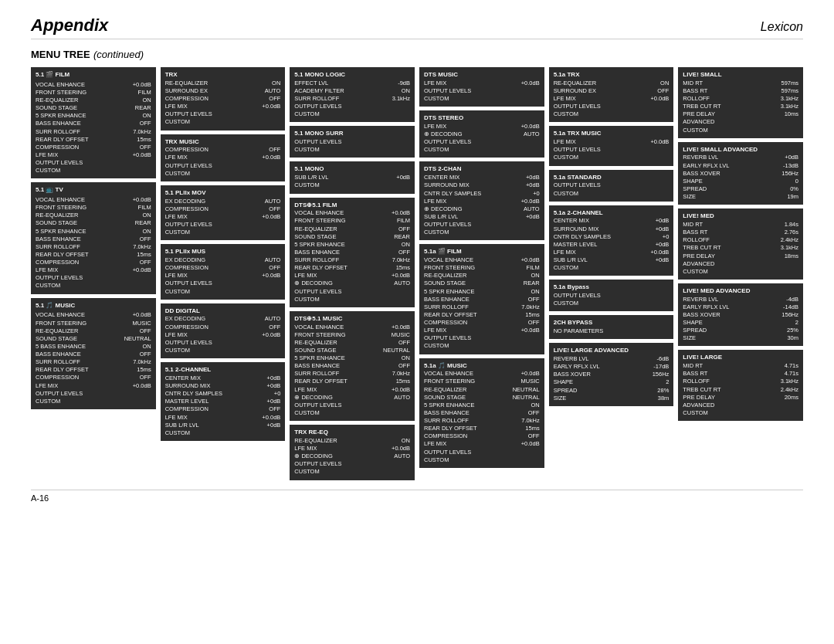 The image size is (834, 644). I want to click on box-trx-title: TRX, so click(223, 76).